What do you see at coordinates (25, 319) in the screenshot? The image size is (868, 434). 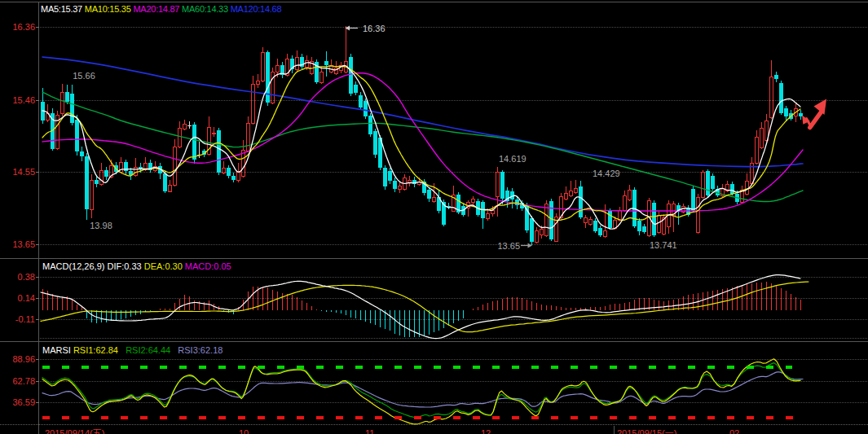 I see `svg-text: -0.11` at bounding box center [25, 319].